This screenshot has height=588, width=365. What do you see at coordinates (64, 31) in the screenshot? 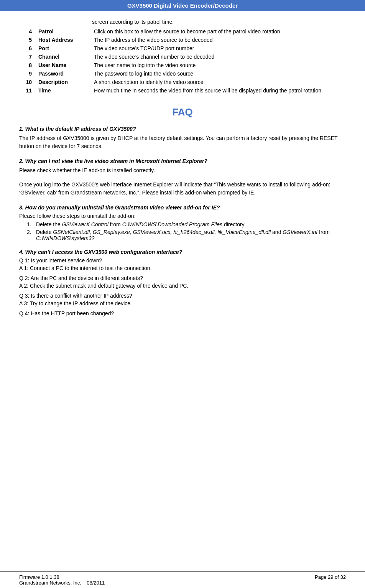
I see `item-label: Patrol` at bounding box center [64, 31].